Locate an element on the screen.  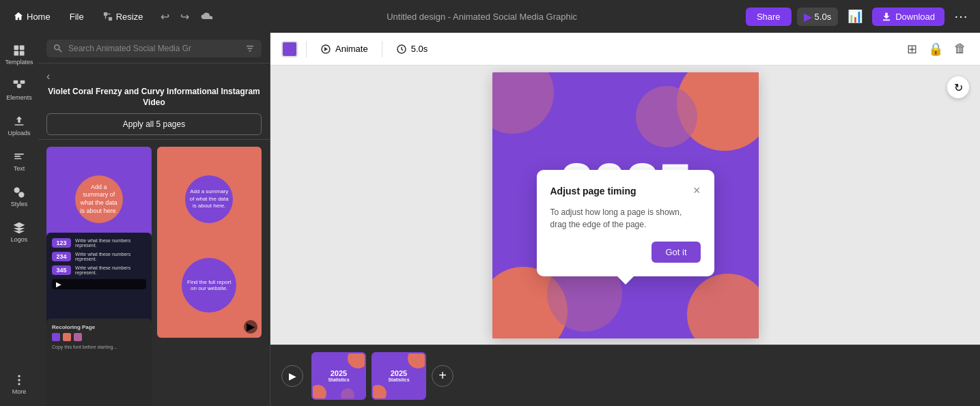
chart-button: 📊 is located at coordinates (855, 16).